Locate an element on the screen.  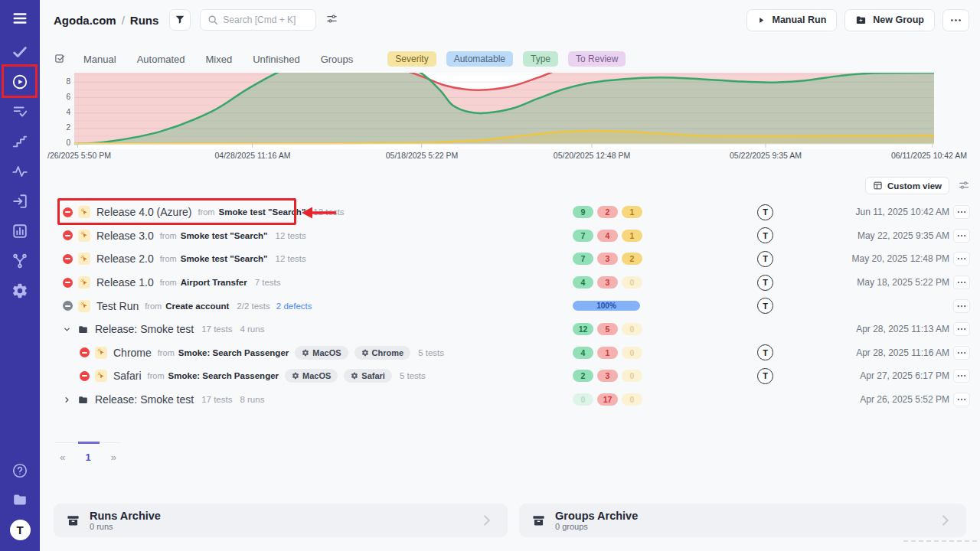
group-row-smoke-test-expanded: Release: Smoke test 17 tests 4 runs 12 5… is located at coordinates (510, 329).